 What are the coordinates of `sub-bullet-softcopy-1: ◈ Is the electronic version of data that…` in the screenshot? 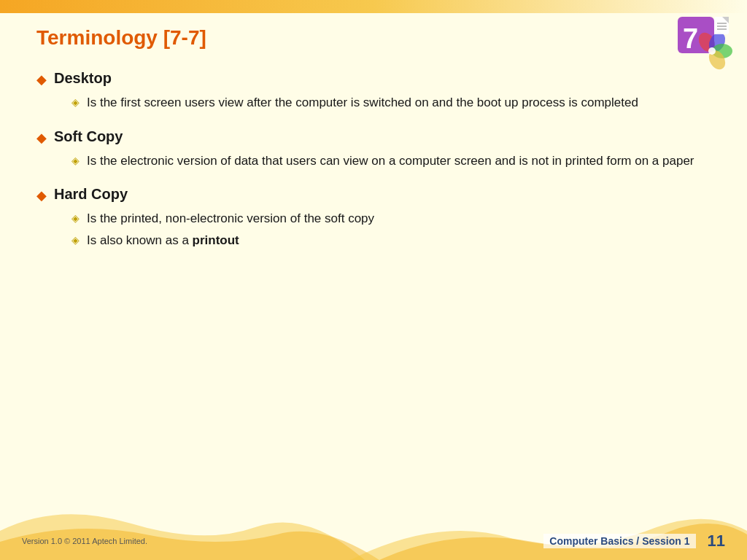 It's located at (387, 161).